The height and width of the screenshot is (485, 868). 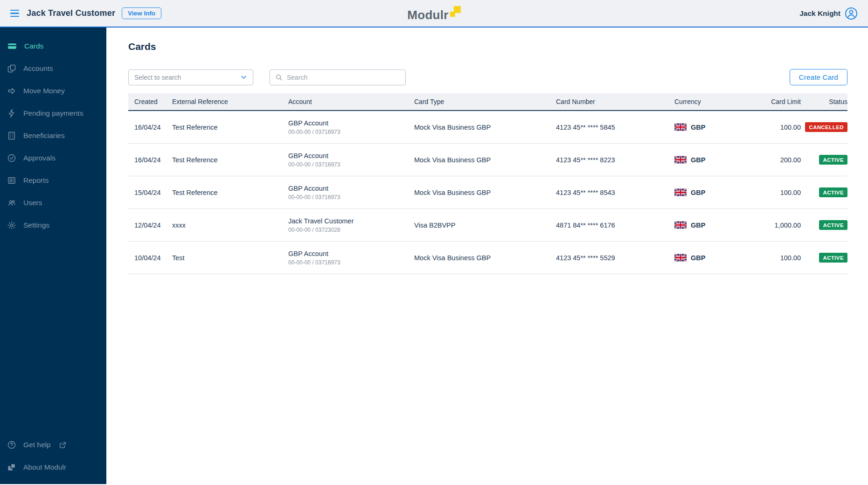 What do you see at coordinates (53, 467) in the screenshot?
I see `sidebar-item-about-modulr: About Modulr` at bounding box center [53, 467].